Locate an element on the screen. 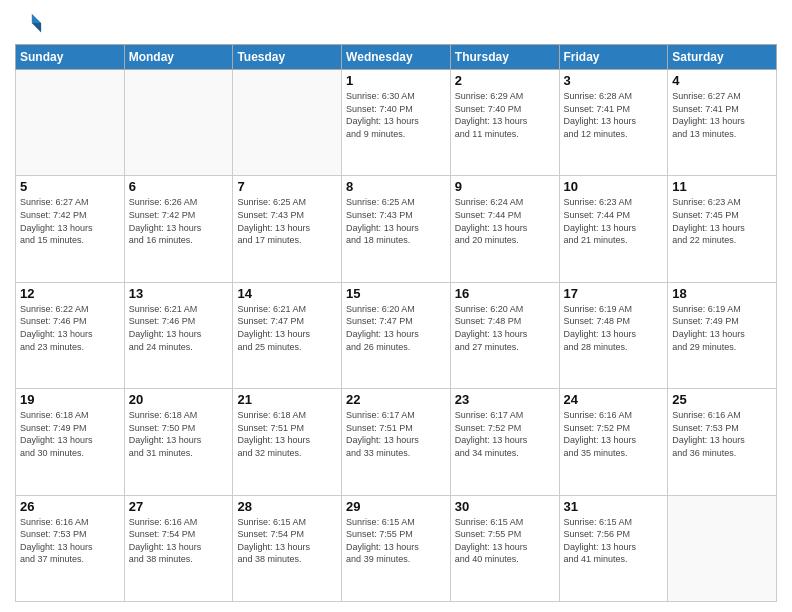 The height and width of the screenshot is (612, 792). calendar-cell: 11Sunrise: 6:23 AM Sunset: 7:45 PM Dayli… is located at coordinates (722, 229).